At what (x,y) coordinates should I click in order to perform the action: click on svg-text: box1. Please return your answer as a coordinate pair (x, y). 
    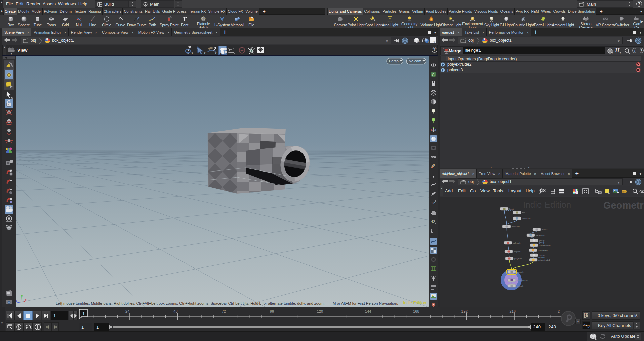
    Looking at the image, I should click on (512, 209).